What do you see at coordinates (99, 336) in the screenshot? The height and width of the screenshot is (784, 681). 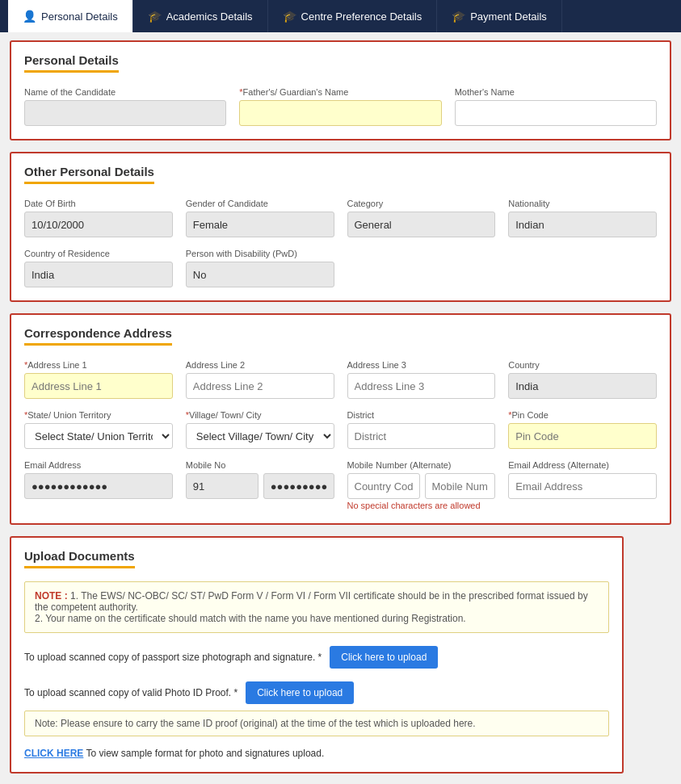 I see `correspondence-address-title: Correspondence Address` at bounding box center [99, 336].